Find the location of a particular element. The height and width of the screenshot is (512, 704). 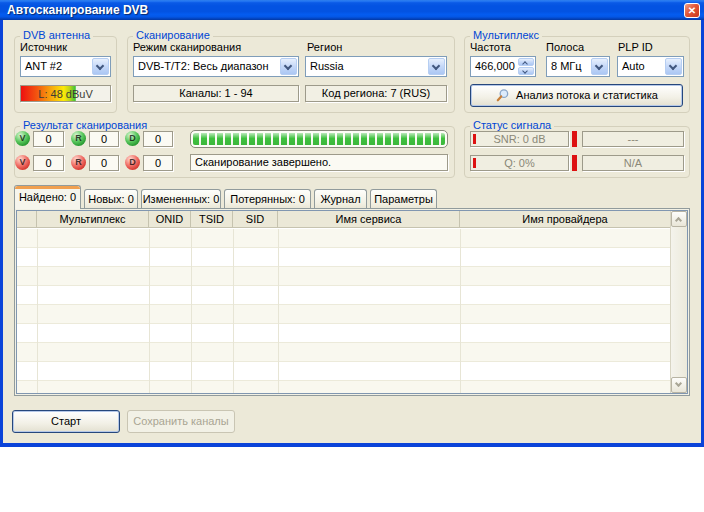

quality-text: Q: 0% is located at coordinates (520, 163).